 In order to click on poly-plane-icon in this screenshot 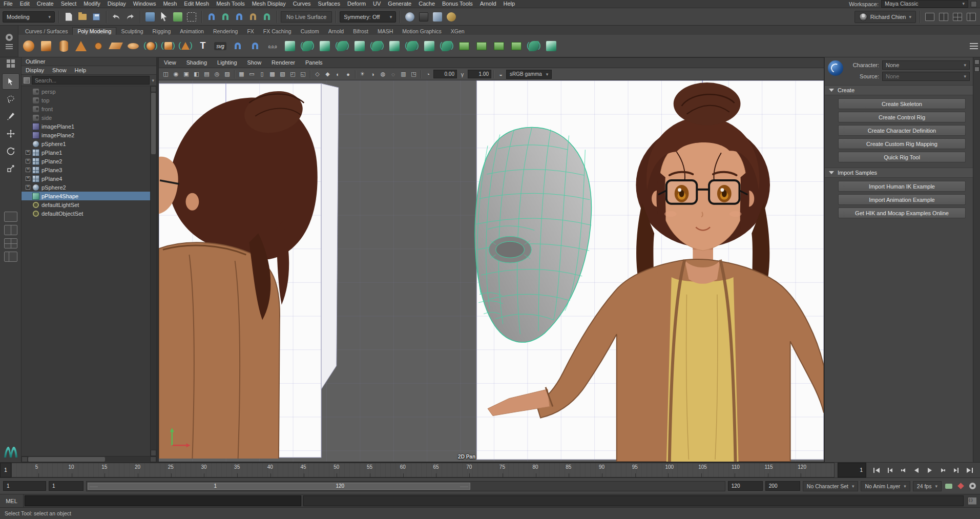, I will do `click(116, 46)`.